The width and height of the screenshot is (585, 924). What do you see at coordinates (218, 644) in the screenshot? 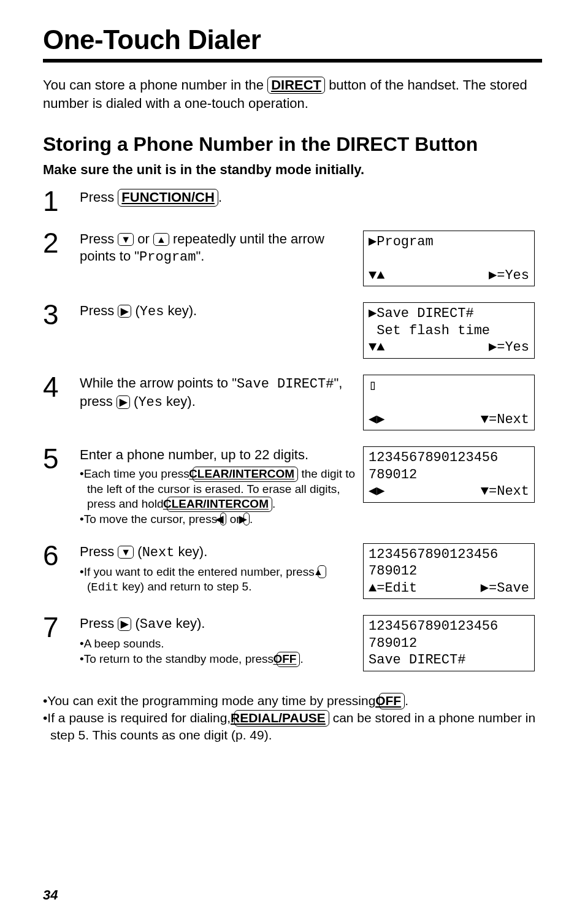
I see `bullet: •A beep sounds.` at bounding box center [218, 644].